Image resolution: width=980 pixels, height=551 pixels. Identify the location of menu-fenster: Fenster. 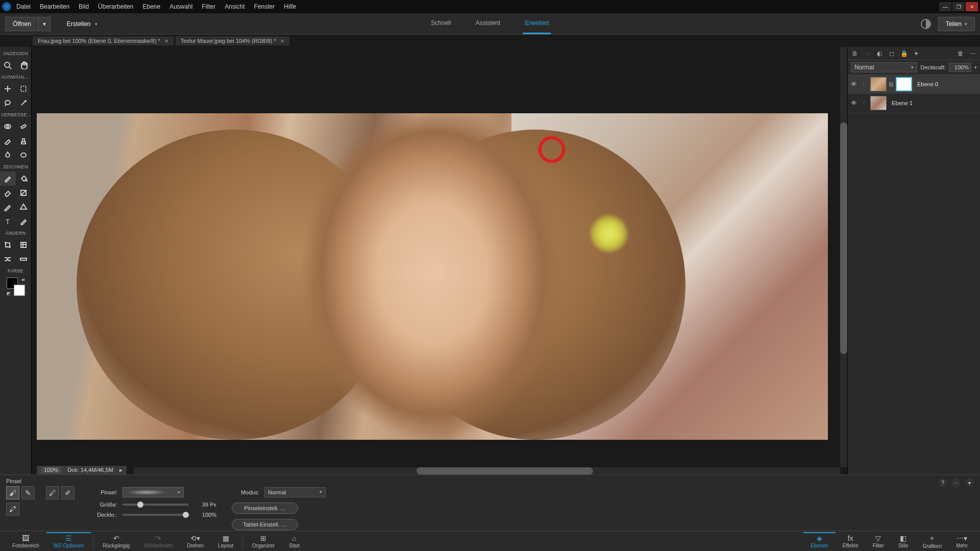
(264, 7).